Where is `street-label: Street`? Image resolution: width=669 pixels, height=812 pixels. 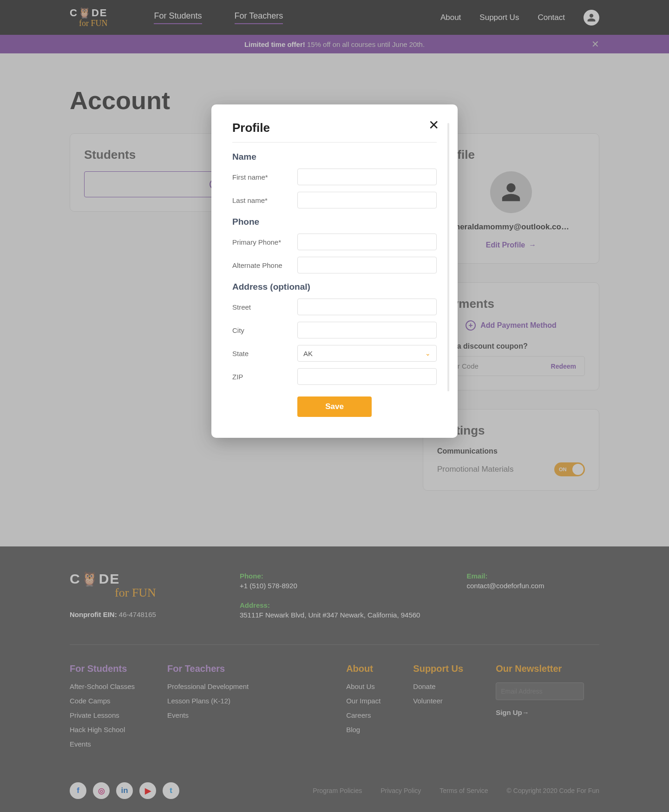 street-label: Street is located at coordinates (265, 307).